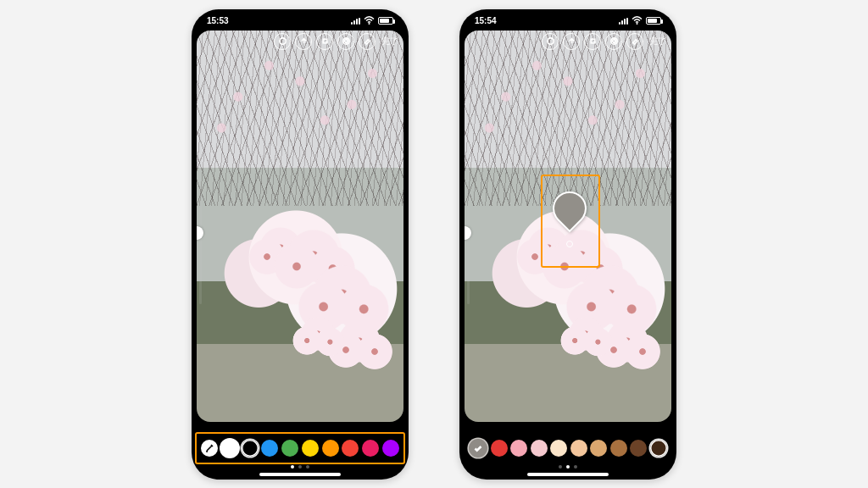 This screenshot has width=868, height=488. Describe the element at coordinates (310, 448) in the screenshot. I see `color-swatch-yellow` at that location.